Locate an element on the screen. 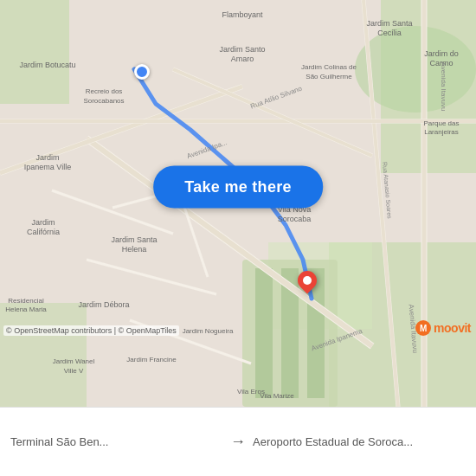 The image size is (476, 476). direction-arrow: → is located at coordinates (238, 441).